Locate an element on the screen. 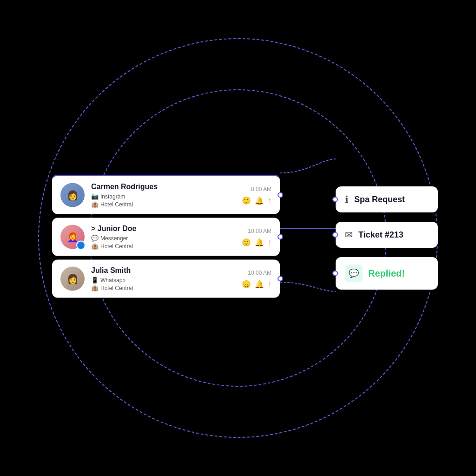 The height and width of the screenshot is (476, 476). replied-icon: 💬 is located at coordinates (354, 273).